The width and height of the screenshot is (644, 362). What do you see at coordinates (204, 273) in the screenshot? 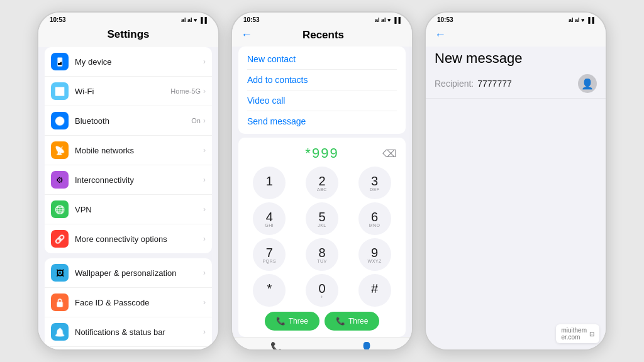
I see `chevron-wallpaper: ›` at bounding box center [204, 273].